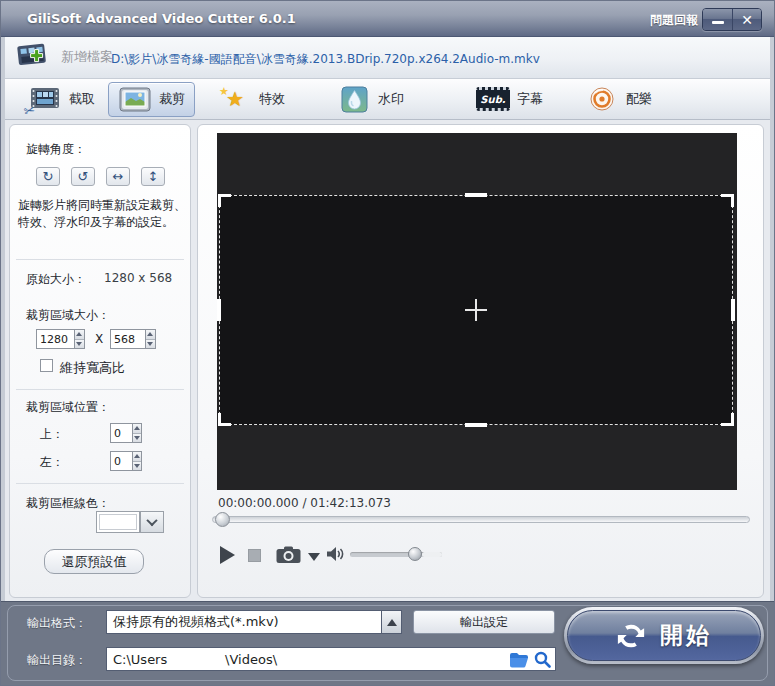 This screenshot has height=686, width=775. I want to click on position-left-spin-buttons, so click(137, 461).